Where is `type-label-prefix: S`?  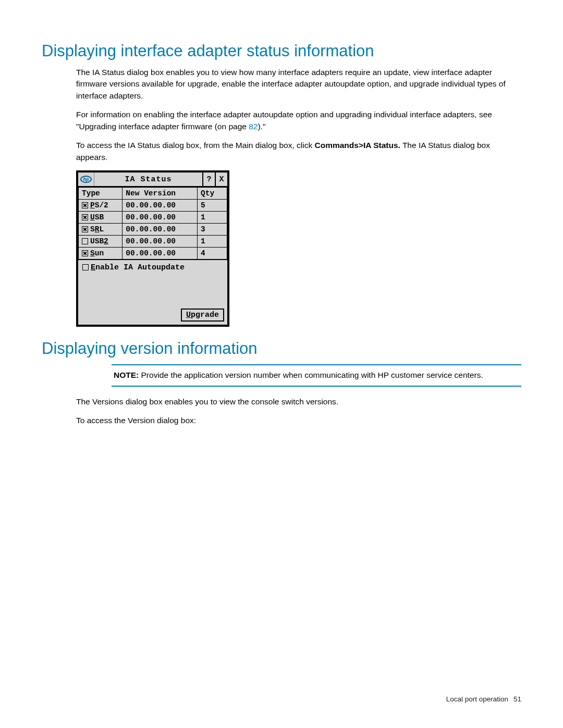 type-label-prefix: S is located at coordinates (93, 229).